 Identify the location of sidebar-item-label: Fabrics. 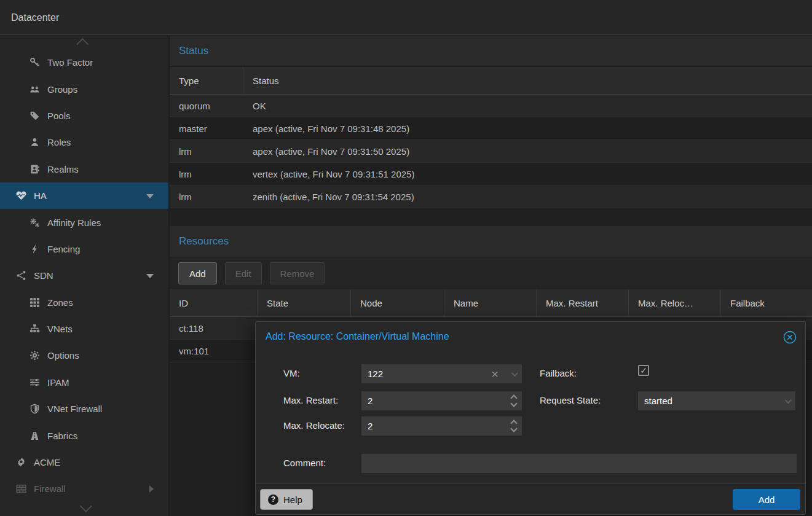
(63, 436).